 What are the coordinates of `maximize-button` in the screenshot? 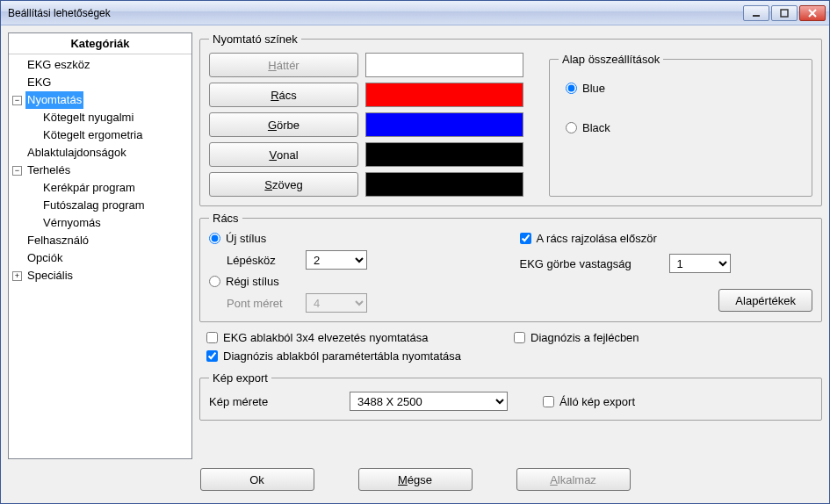 It's located at (784, 13).